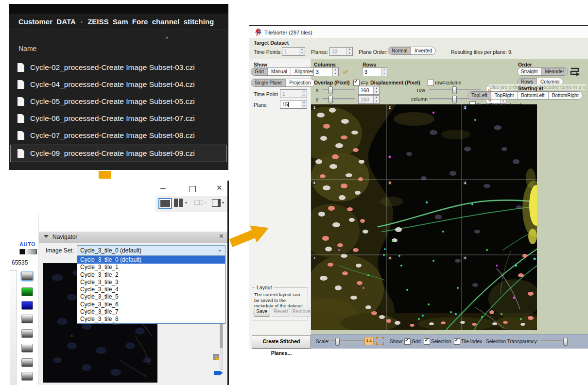 The image size is (588, 385). What do you see at coordinates (357, 83) in the screenshot?
I see `overlap-link-checkbox: ✓` at bounding box center [357, 83].